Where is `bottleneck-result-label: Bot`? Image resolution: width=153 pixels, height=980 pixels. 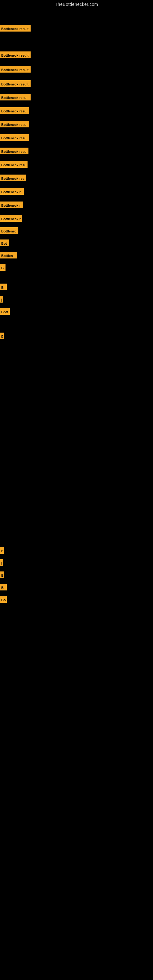 bottleneck-result-label: Bot is located at coordinates (5, 243).